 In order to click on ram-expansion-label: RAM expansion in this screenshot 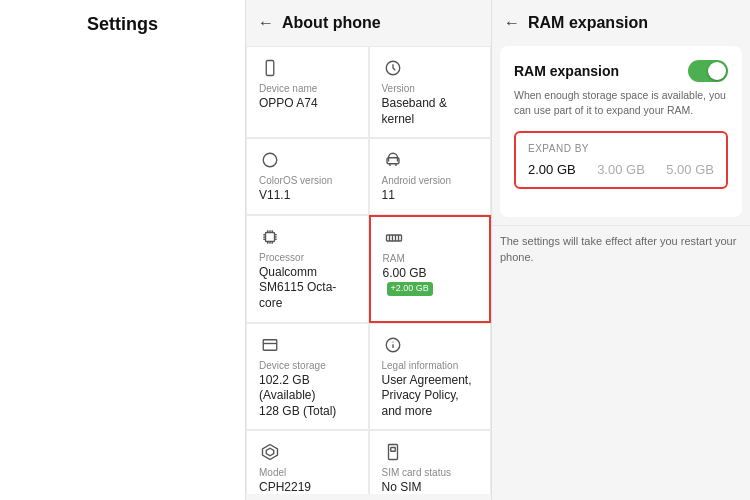, I will do `click(566, 71)`.